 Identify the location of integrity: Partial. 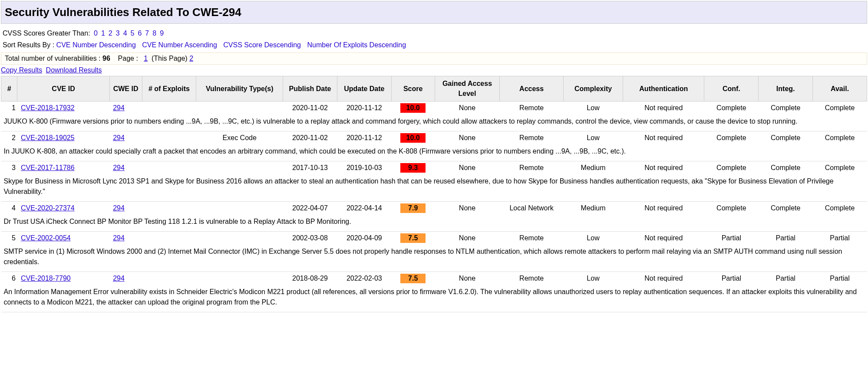
(786, 239).